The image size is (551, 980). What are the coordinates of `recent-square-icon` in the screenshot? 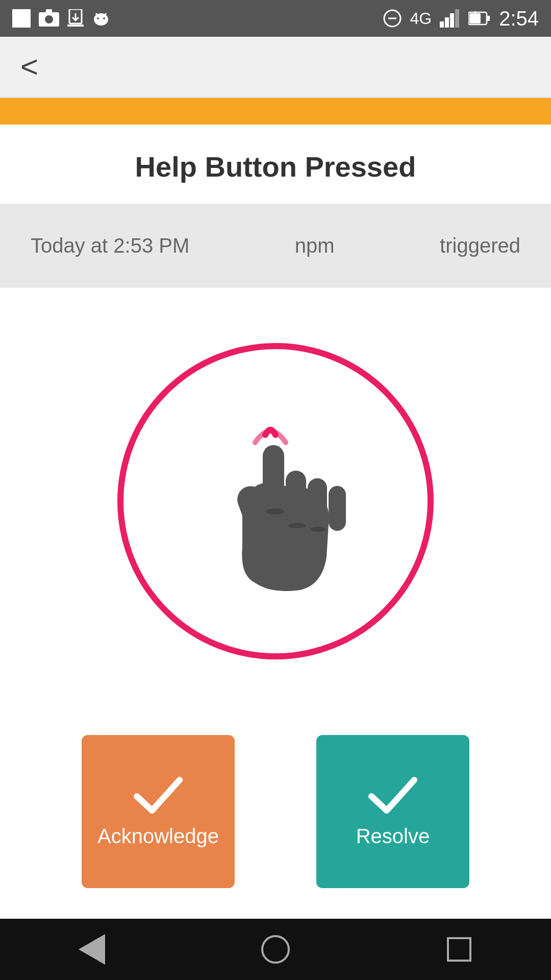 It's located at (459, 949).